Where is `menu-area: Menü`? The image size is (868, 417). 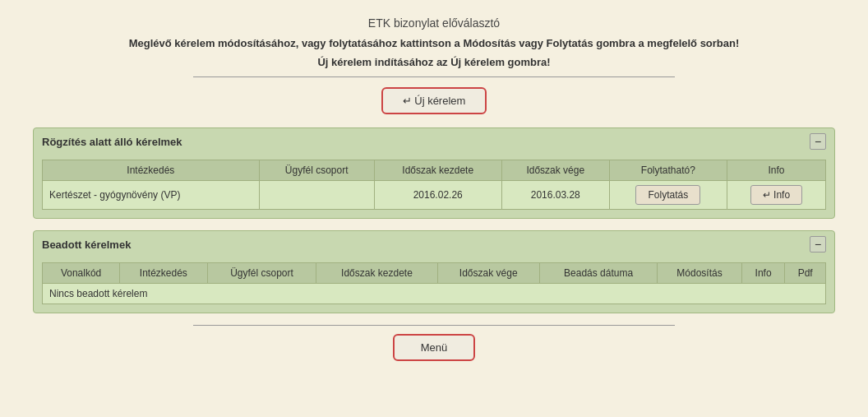 menu-area: Menü is located at coordinates (434, 347).